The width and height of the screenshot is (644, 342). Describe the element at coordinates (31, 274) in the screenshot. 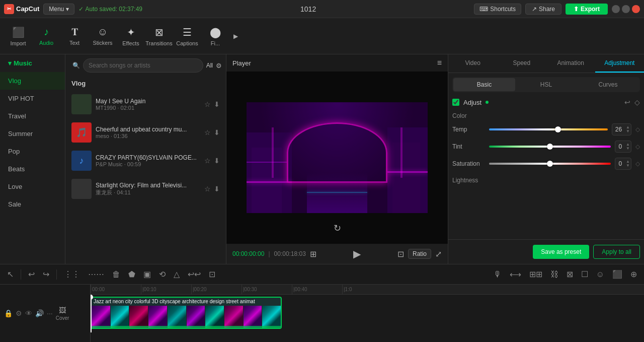

I see `undo-button: ↩` at that location.